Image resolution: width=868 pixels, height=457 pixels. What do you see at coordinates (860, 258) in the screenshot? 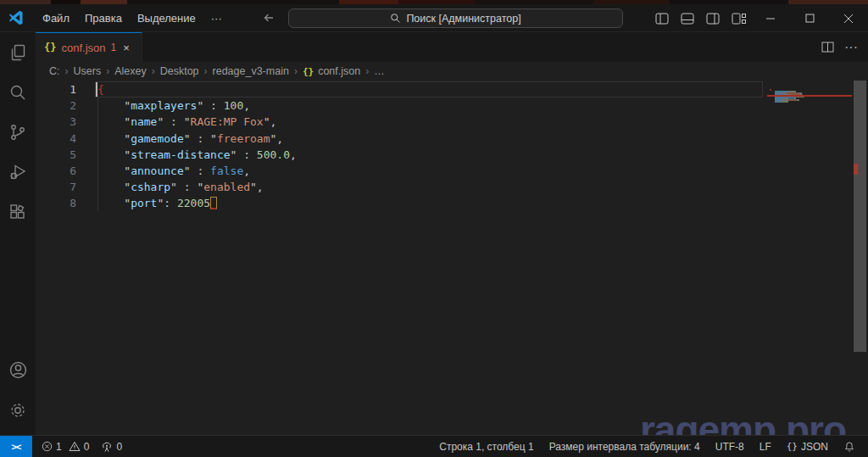
I see `vertical-scrollbar` at bounding box center [860, 258].